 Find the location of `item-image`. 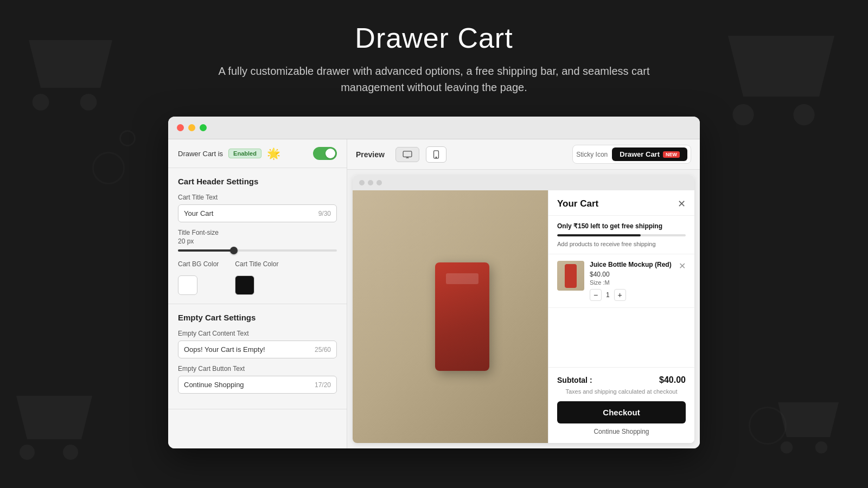

item-image is located at coordinates (571, 275).